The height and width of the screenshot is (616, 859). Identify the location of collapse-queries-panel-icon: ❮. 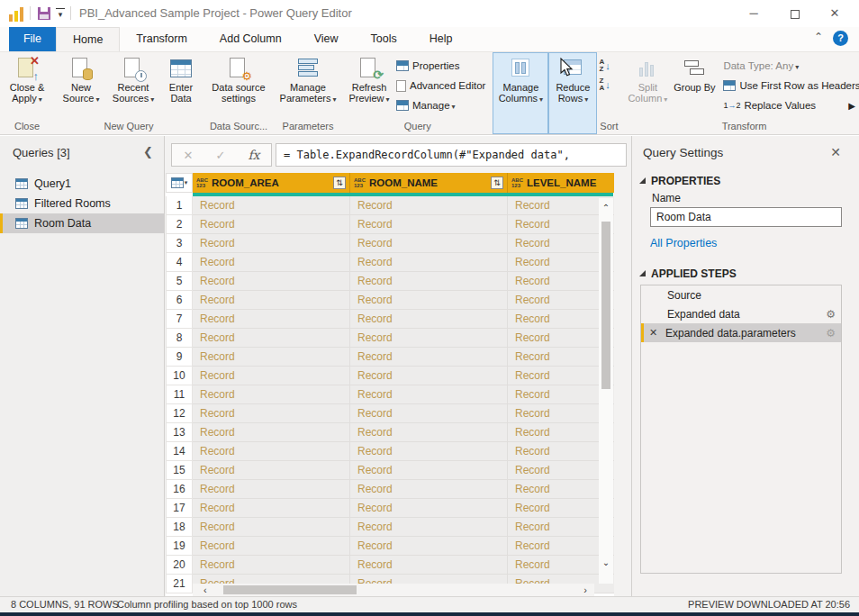
(148, 151).